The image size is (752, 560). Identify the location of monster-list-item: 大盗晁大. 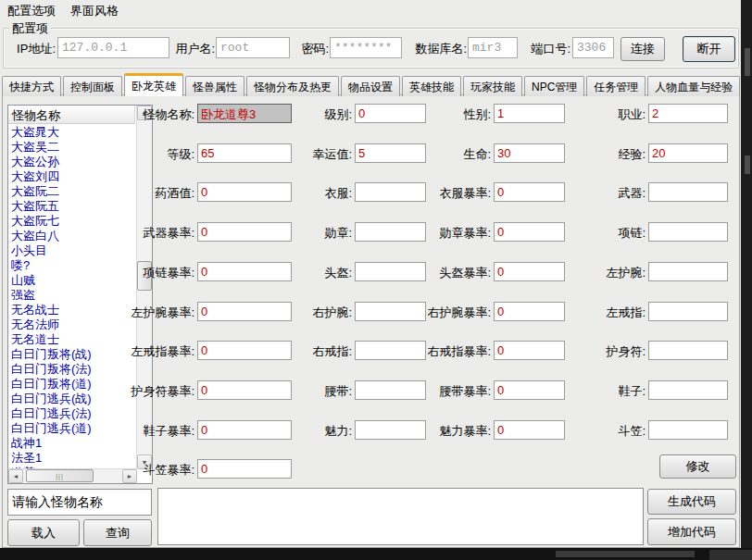
(72, 132).